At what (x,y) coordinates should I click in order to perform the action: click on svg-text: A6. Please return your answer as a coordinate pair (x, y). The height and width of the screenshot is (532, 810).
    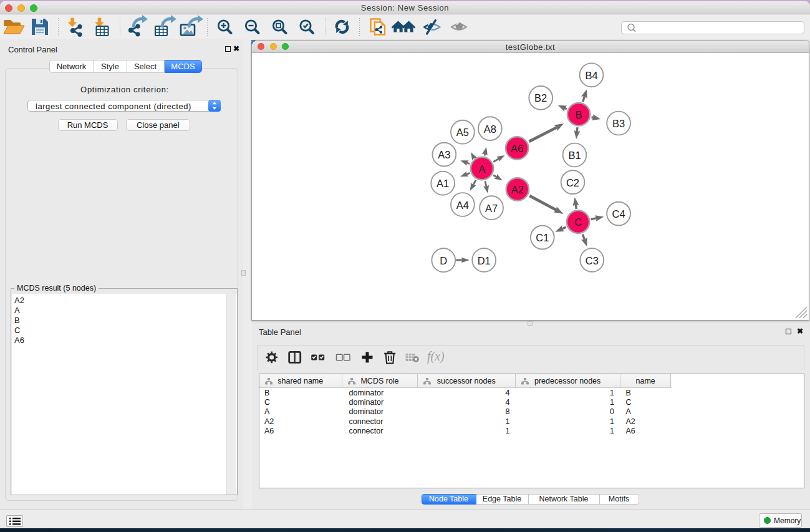
    Looking at the image, I should click on (517, 148).